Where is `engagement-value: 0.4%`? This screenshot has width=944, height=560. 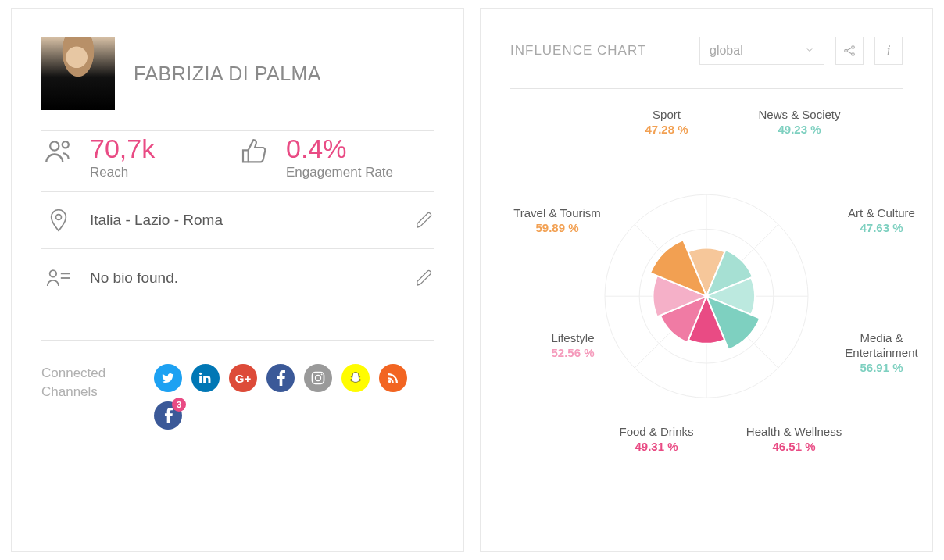
engagement-value: 0.4% is located at coordinates (339, 148).